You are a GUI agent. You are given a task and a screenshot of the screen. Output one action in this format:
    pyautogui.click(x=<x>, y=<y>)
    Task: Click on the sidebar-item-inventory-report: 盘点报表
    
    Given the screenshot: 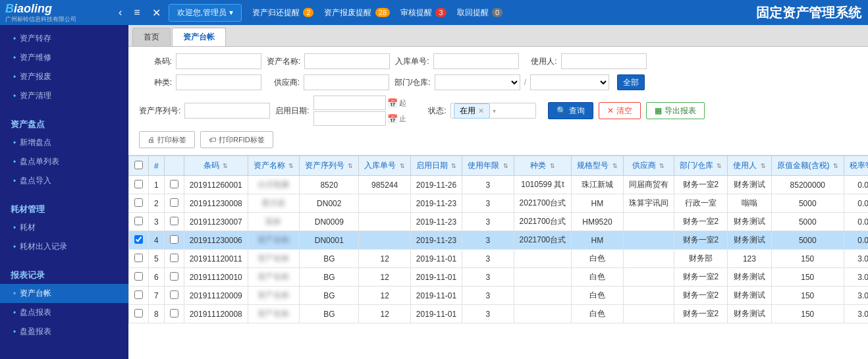 What is the action you would take?
    pyautogui.click(x=65, y=312)
    